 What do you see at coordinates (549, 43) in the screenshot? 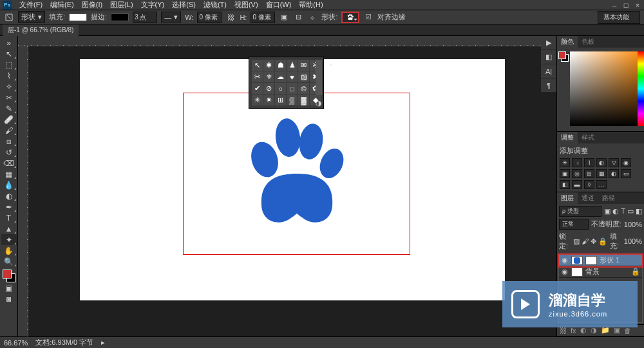
I see `history-panel-icon: ▶` at bounding box center [549, 43].